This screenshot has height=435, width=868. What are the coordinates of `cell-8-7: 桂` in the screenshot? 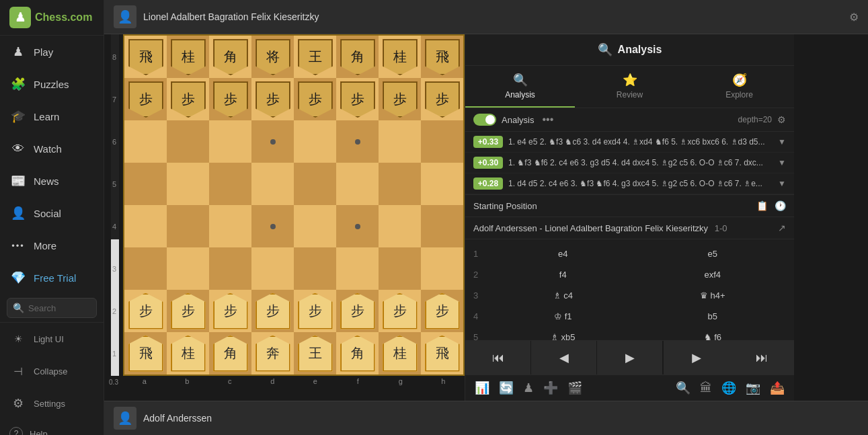 It's located at (399, 56).